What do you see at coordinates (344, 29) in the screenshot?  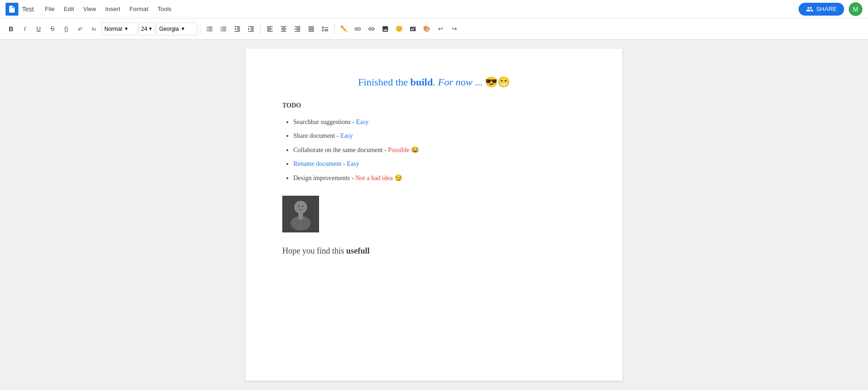 I see `pencil-button: ✏️` at bounding box center [344, 29].